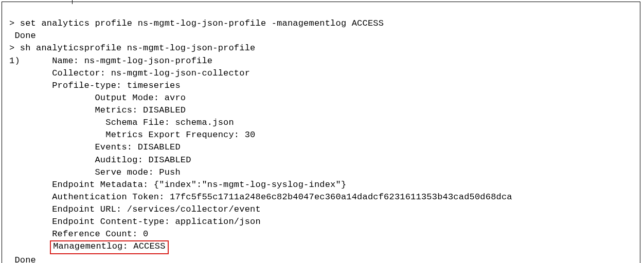 This screenshot has width=644, height=263. I want to click on field-metrics-freq: Metrics Export Frequency: 30, so click(132, 135).